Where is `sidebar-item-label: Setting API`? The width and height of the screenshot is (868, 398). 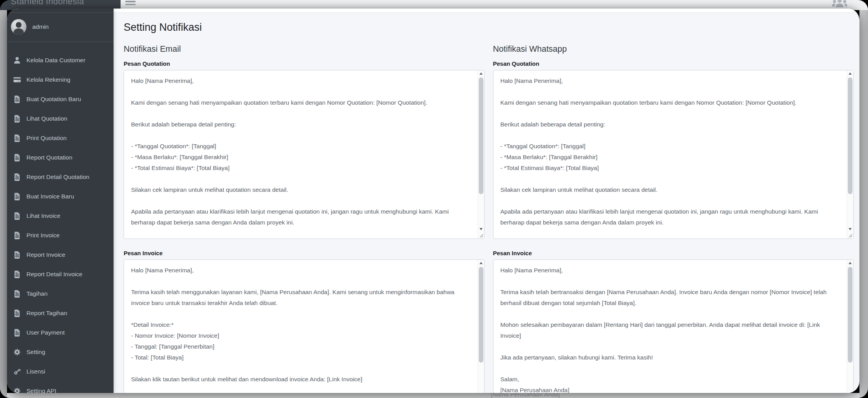 sidebar-item-label: Setting API is located at coordinates (41, 390).